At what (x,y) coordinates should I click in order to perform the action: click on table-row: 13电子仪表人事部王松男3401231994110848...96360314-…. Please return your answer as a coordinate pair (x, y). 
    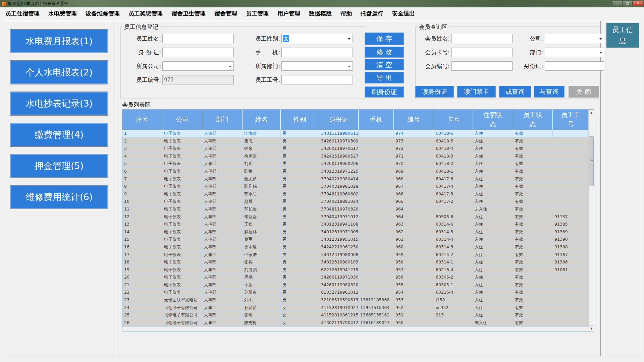
    Looking at the image, I should click on (356, 225).